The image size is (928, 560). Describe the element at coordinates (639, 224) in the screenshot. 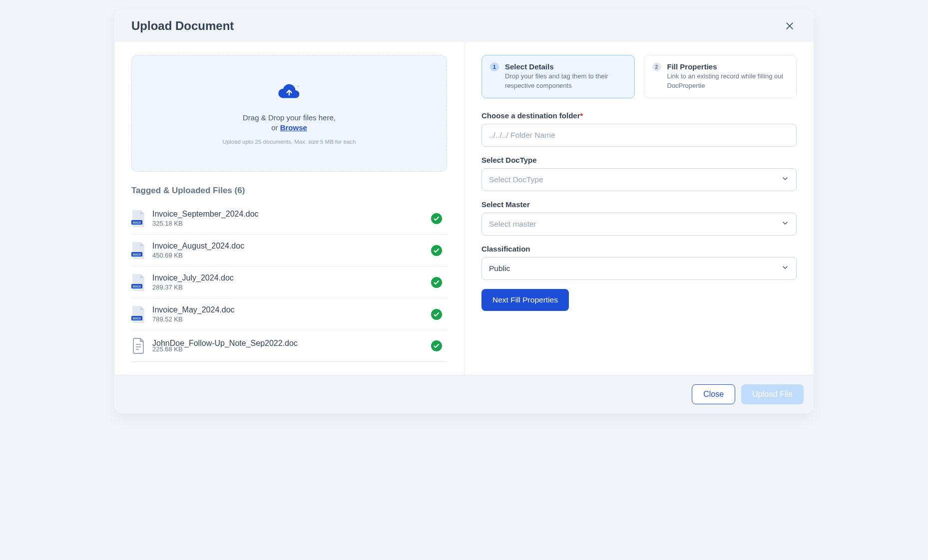

I see `master-select: Select master` at that location.